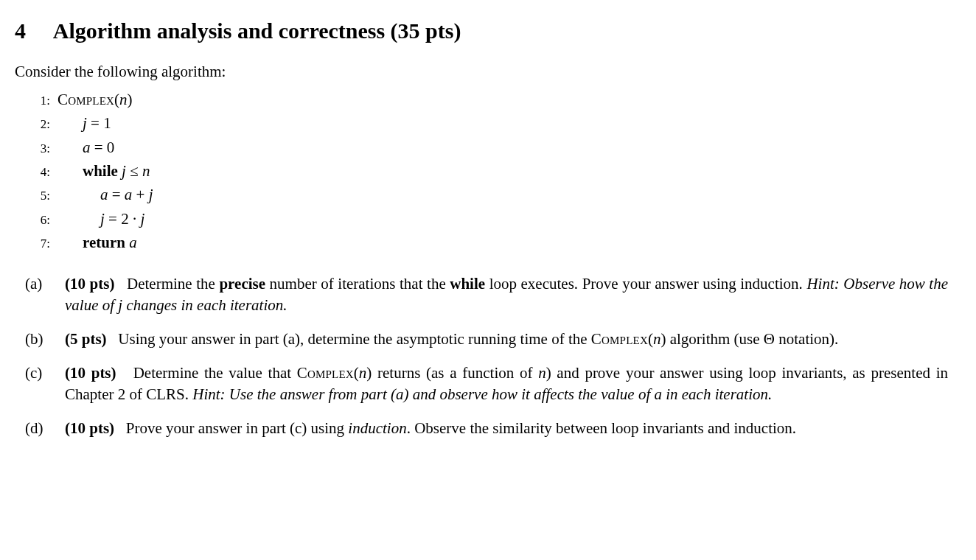 Image resolution: width=976 pixels, height=560 pixels. I want to click on question-label: (c), so click(40, 383).